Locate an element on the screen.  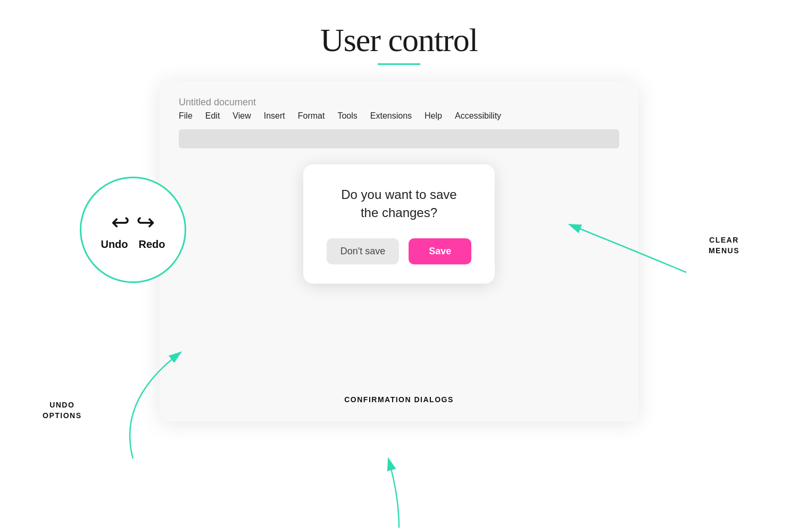
menu-format: Format is located at coordinates (312, 116).